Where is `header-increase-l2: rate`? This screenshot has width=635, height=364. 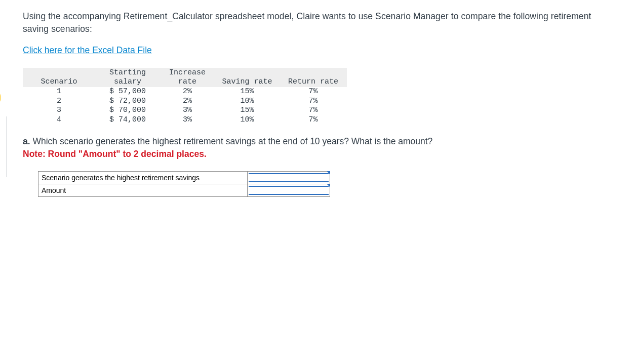
header-increase-l2: rate is located at coordinates (187, 82).